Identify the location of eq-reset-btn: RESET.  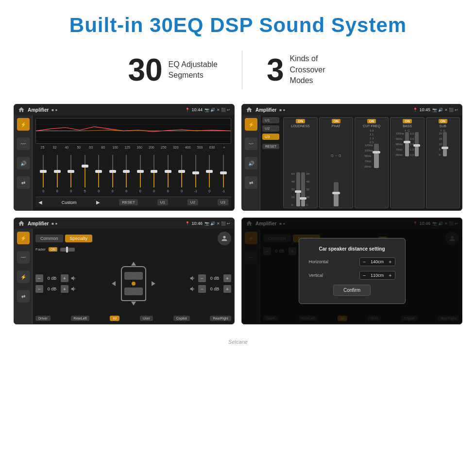
(128, 202).